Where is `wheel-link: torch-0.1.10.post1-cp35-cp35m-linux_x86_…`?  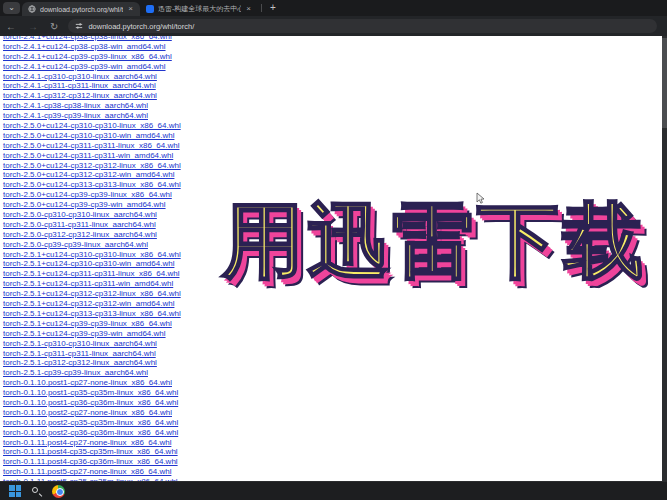 wheel-link: torch-0.1.10.post1-cp35-cp35m-linux_x86_… is located at coordinates (335, 393).